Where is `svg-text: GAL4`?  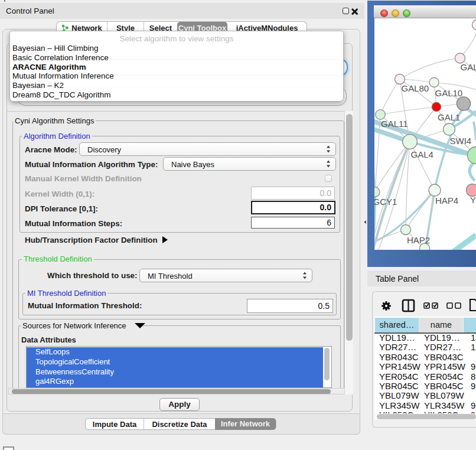 svg-text: GAL4 is located at coordinates (422, 155).